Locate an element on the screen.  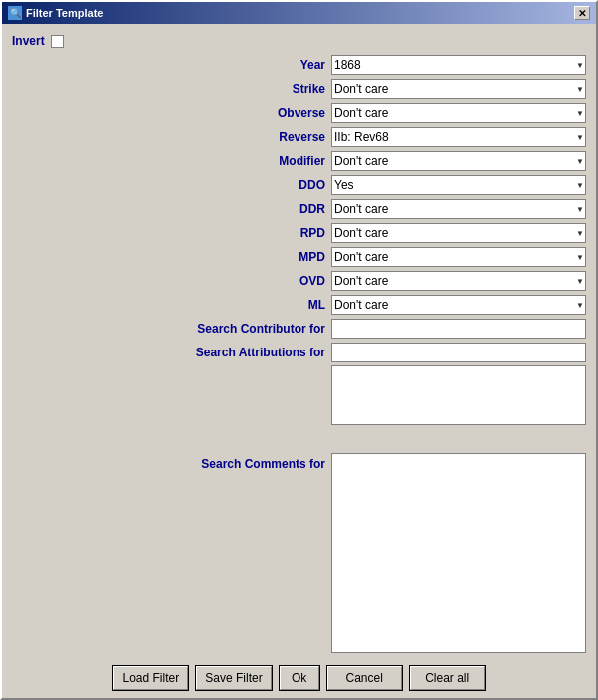
ovd-row: OVD Don't care is located at coordinates (299, 281).